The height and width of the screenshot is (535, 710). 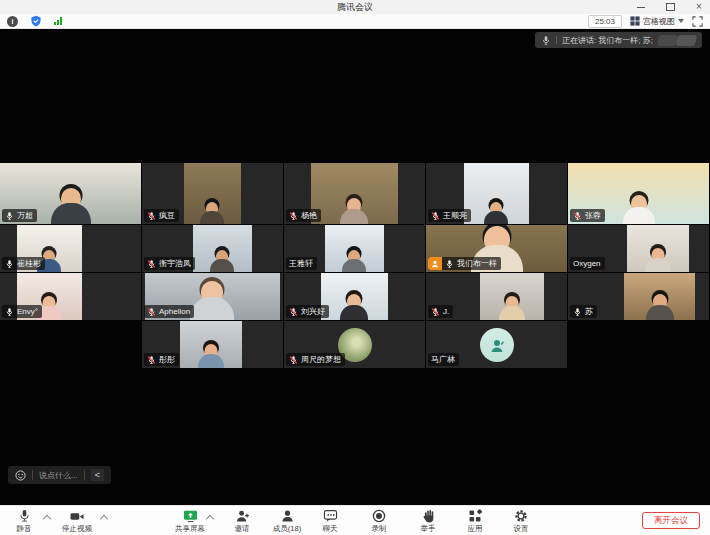 What do you see at coordinates (212, 194) in the screenshot?
I see `participant-tile: 疯豆` at bounding box center [212, 194].